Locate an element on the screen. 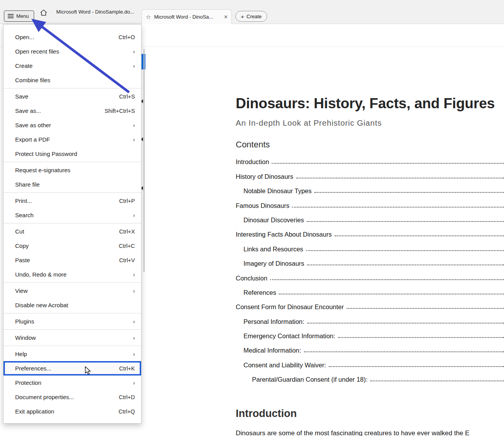  tab-close-icon: × is located at coordinates (226, 17).